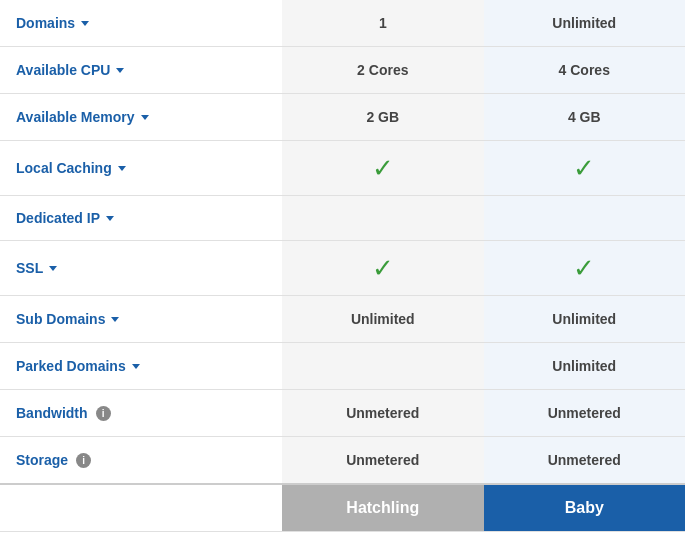  I want to click on baby-cell-9: Unmetered, so click(584, 461).